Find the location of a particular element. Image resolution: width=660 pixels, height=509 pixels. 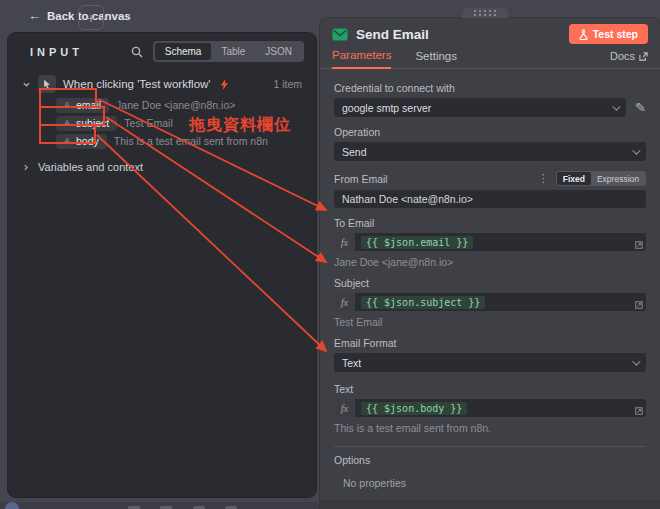

text-expression-row: fx {{ $json.body }} is located at coordinates (490, 408).